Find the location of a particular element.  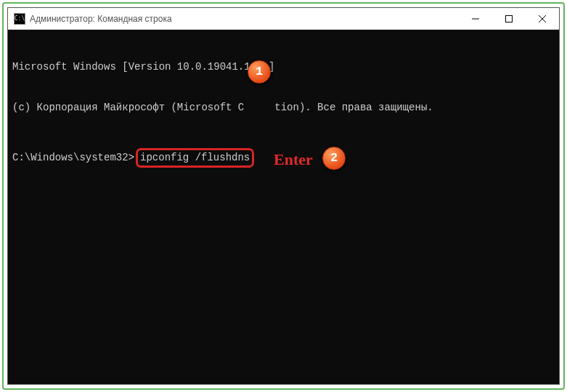

enter-annotation: Enter is located at coordinates (293, 160).